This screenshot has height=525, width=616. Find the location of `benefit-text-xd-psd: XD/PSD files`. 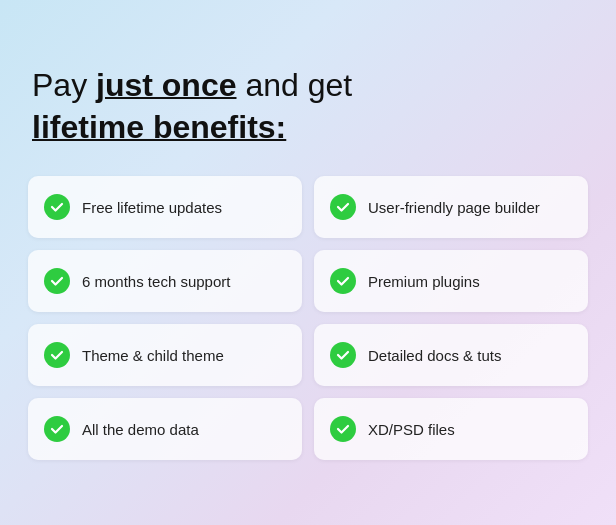

benefit-text-xd-psd: XD/PSD files is located at coordinates (412, 430).